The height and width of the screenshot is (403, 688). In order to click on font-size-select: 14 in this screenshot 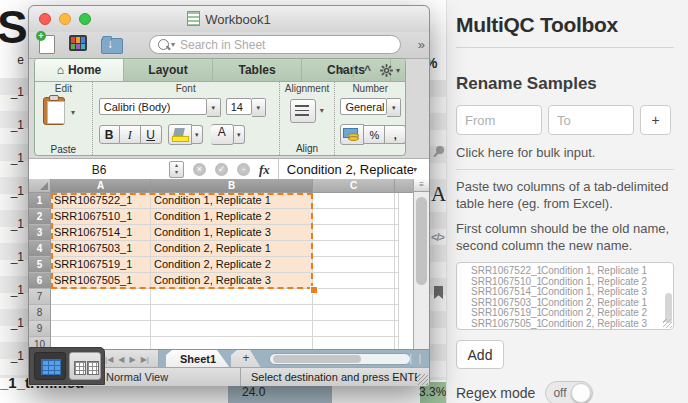, I will do `click(239, 106)`.